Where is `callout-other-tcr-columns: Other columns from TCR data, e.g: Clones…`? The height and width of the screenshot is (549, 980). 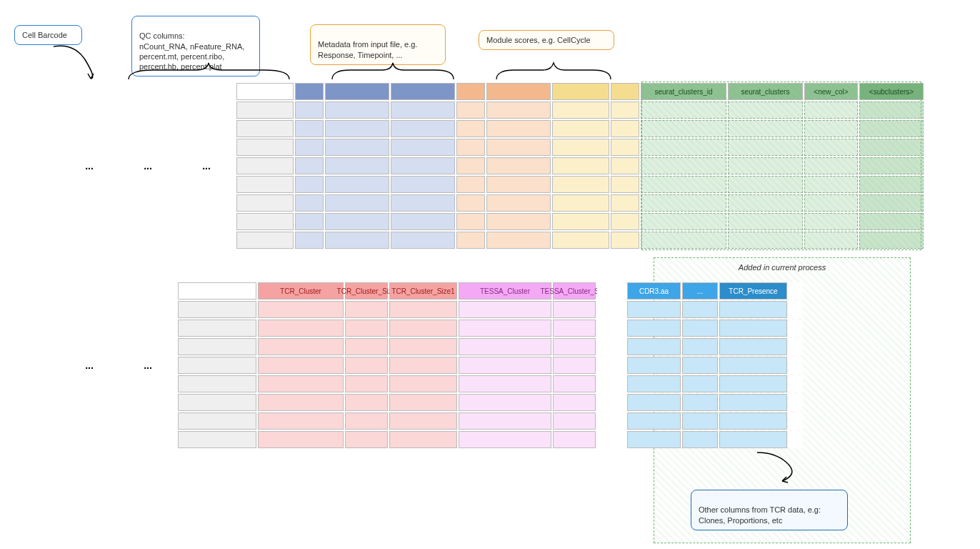 callout-other-tcr-columns: Other columns from TCR data, e.g: Clones… is located at coordinates (769, 510).